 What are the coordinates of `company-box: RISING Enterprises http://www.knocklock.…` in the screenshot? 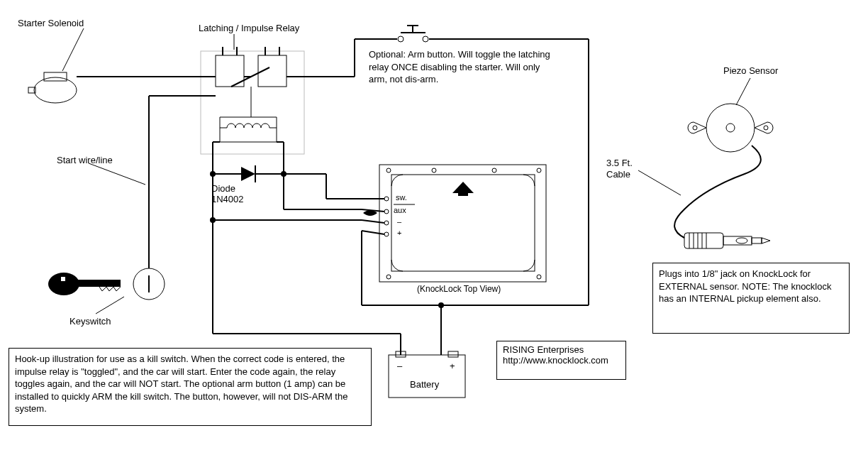 It's located at (562, 361).